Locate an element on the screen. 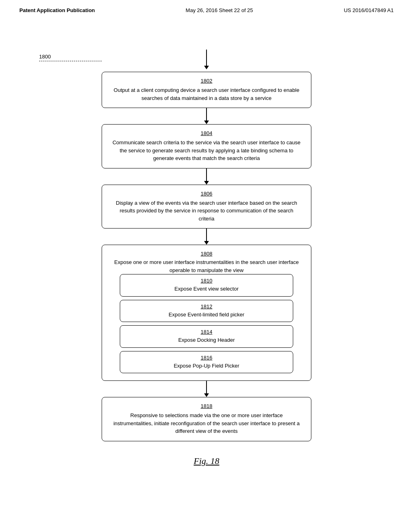  box-1806-text: Display a view of the events via the sea… is located at coordinates (206, 211).